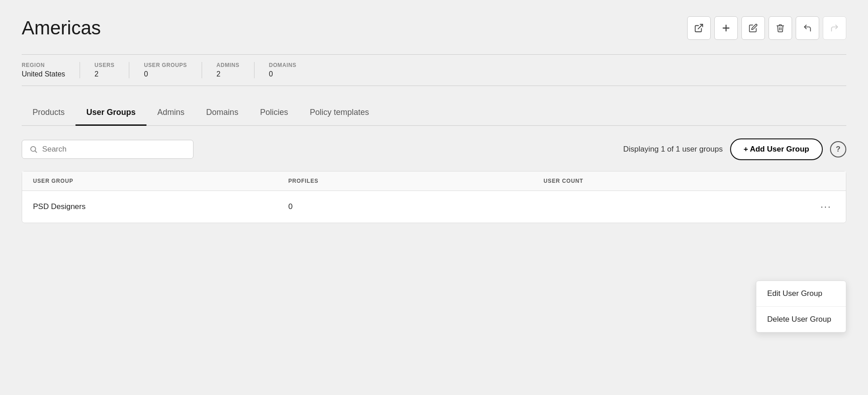 The width and height of the screenshot is (868, 395). Describe the element at coordinates (434, 181) in the screenshot. I see `table-header: USER GROUP PROFILES USER COUNT` at that location.